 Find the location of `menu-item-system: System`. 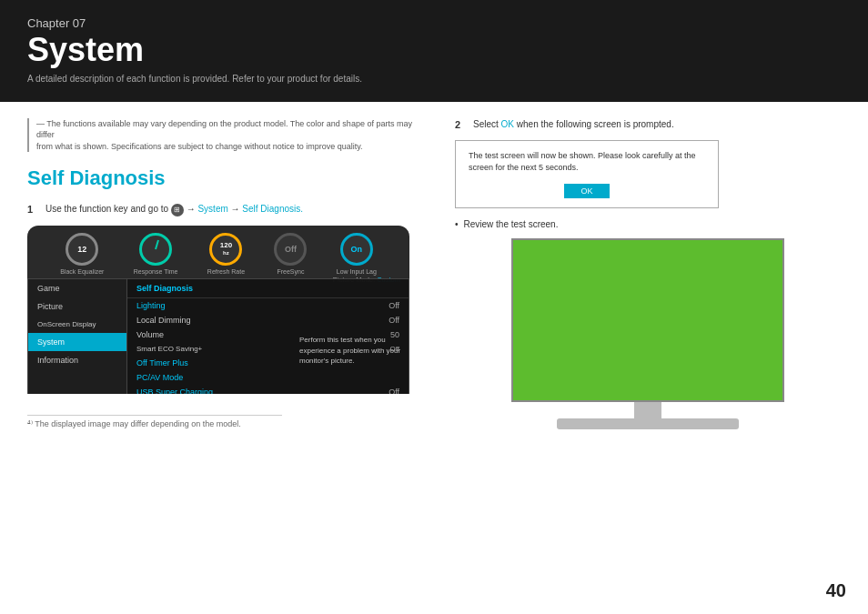

menu-item-system: System is located at coordinates (77, 342).